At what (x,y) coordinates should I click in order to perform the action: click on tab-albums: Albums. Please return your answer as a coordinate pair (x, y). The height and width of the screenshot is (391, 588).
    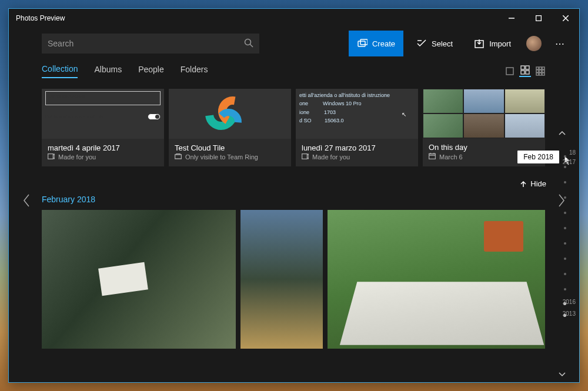
    Looking at the image, I should click on (108, 71).